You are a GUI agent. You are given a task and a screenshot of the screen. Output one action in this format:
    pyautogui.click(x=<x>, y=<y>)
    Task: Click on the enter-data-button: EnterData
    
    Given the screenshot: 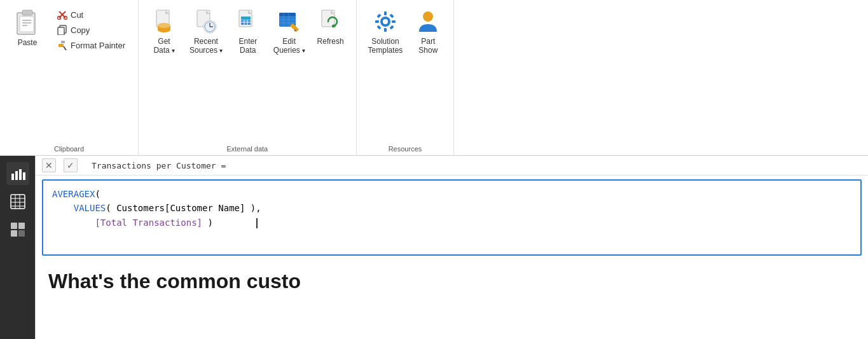 What is the action you would take?
    pyautogui.click(x=248, y=32)
    